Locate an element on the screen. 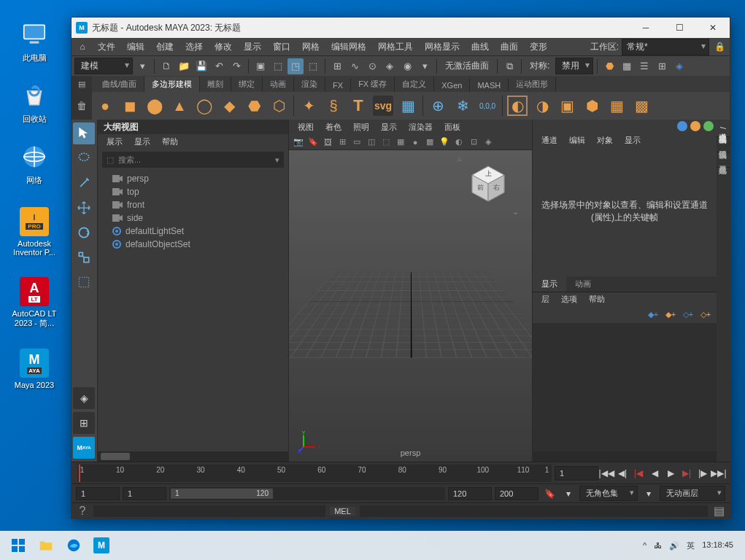 This screenshot has width=745, height=560. menu-meshdisplay: 网格显示 is located at coordinates (442, 47).